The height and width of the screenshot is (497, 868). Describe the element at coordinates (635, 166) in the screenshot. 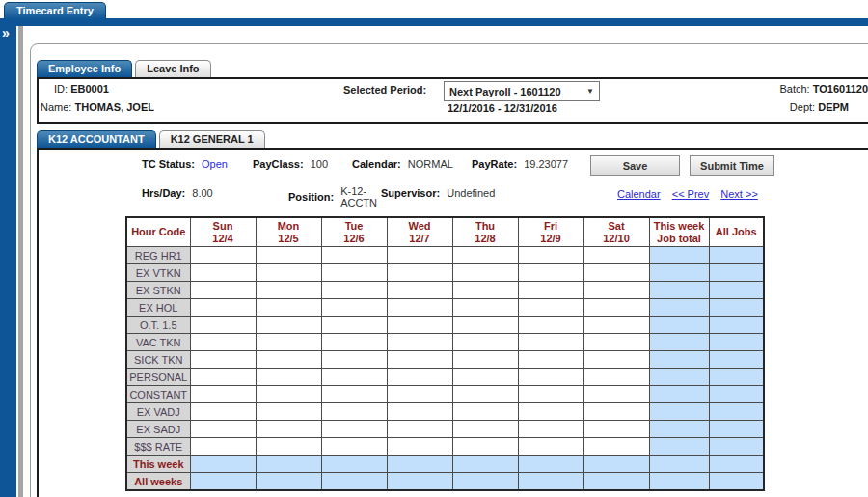

I see `save-button: Save` at that location.